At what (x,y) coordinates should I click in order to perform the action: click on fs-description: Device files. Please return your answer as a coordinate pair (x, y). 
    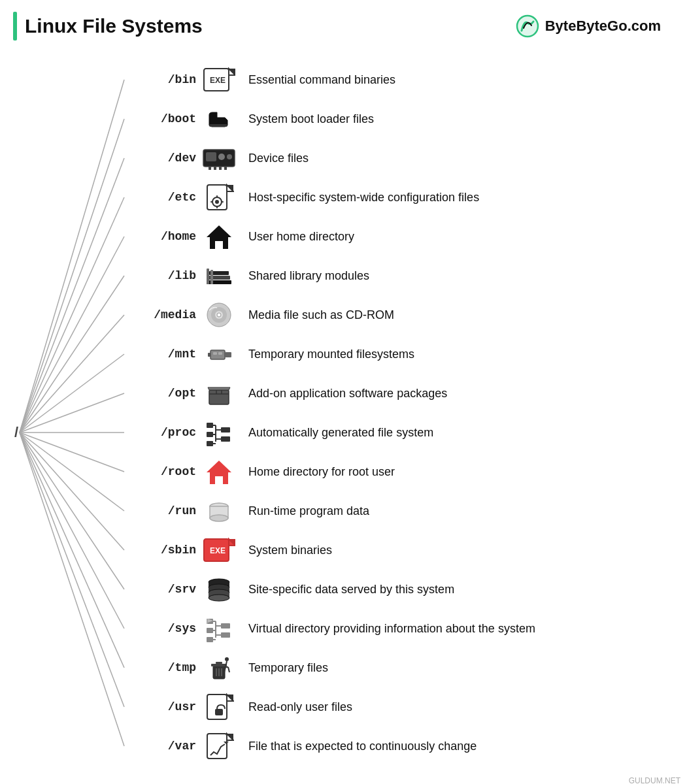
    Looking at the image, I should click on (275, 158).